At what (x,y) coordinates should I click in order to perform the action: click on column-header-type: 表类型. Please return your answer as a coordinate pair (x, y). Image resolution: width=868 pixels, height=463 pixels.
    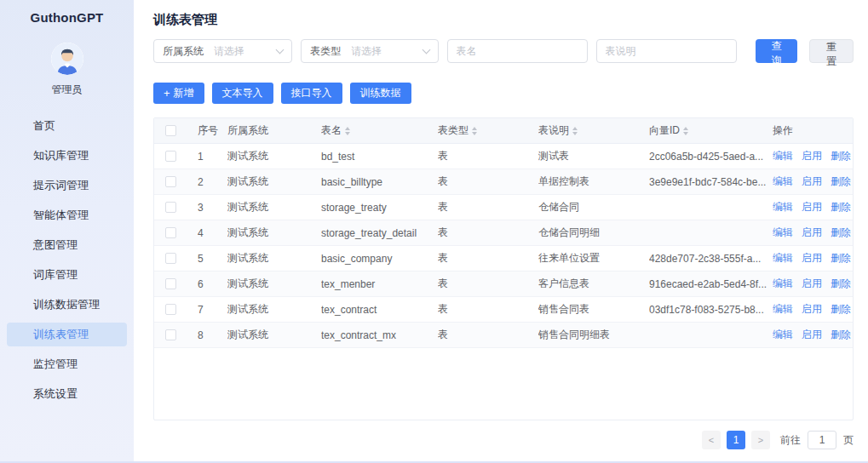
    Looking at the image, I should click on (488, 131).